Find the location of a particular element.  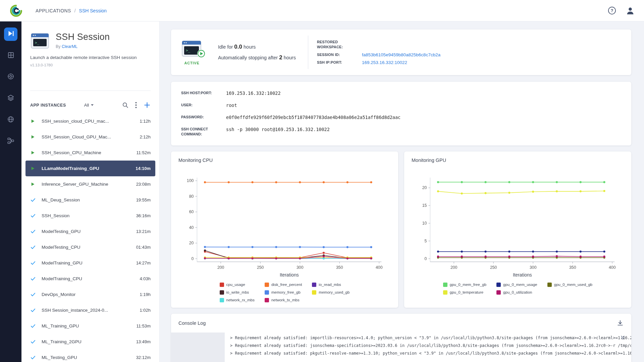

ssh-ip-link: 169.253.16.332:10022 is located at coordinates (384, 62).